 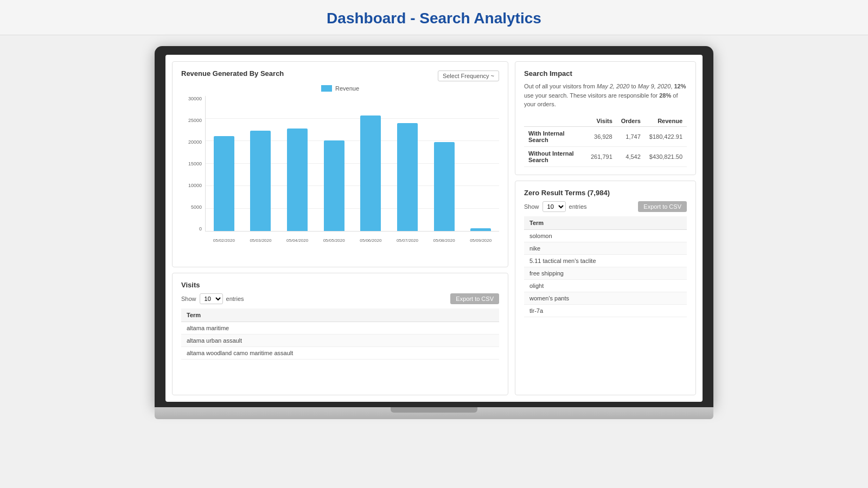 I want to click on show-entries-row: Show 10 25 50 entries Export to CSV, so click(x=340, y=299).